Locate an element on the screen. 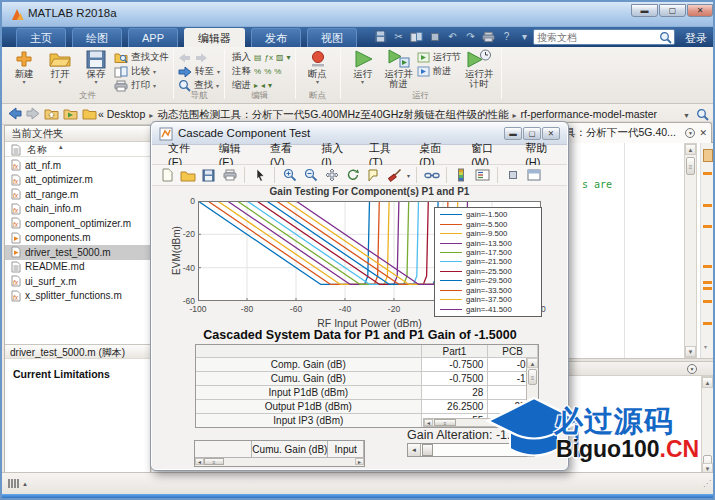  table-hscroll-thumb: ≡ is located at coordinates (445, 422).